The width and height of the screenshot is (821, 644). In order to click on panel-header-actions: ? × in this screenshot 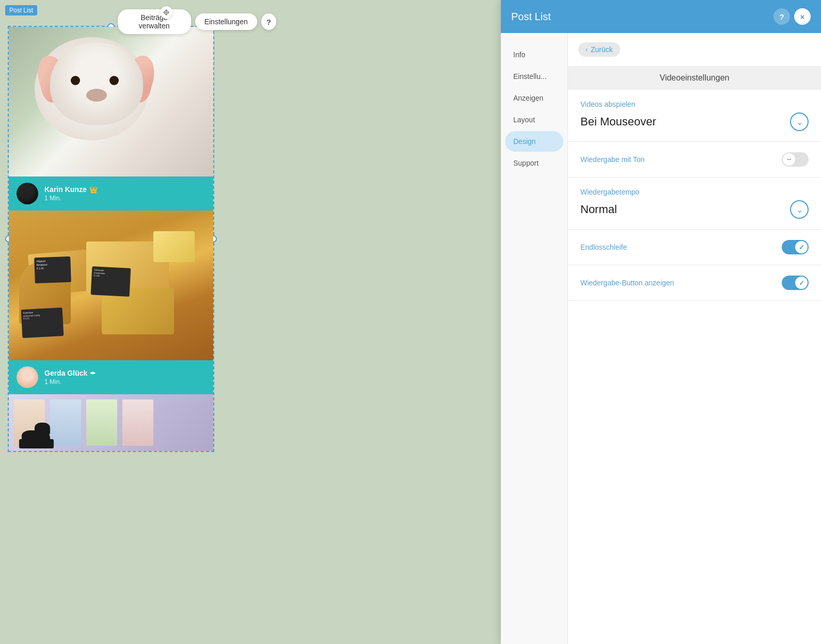, I will do `click(792, 17)`.